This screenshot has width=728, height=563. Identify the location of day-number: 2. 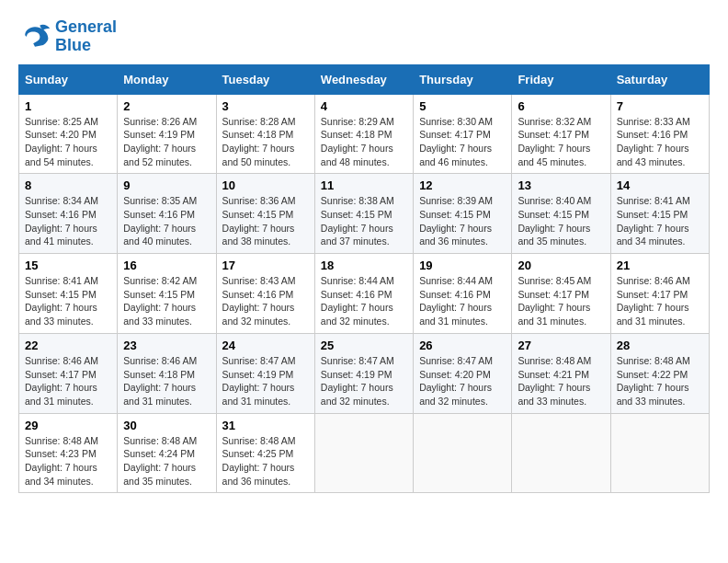
(166, 107).